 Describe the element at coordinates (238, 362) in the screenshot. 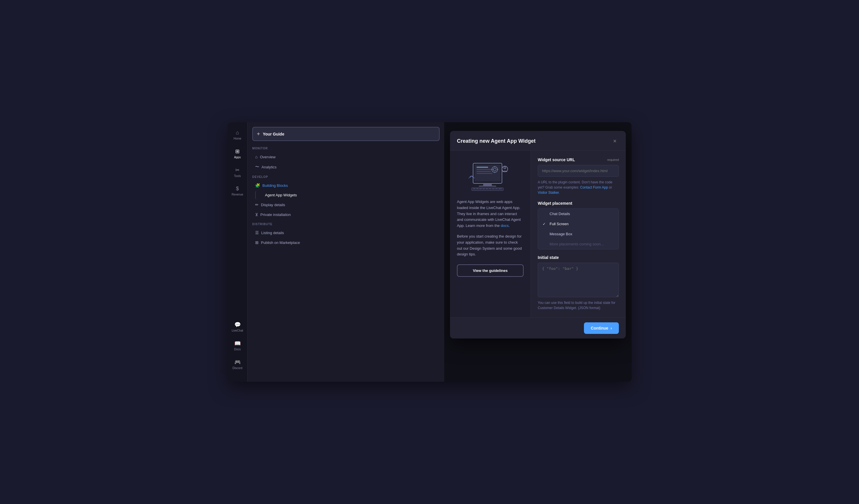

I see `discord-icon: 🎮` at that location.